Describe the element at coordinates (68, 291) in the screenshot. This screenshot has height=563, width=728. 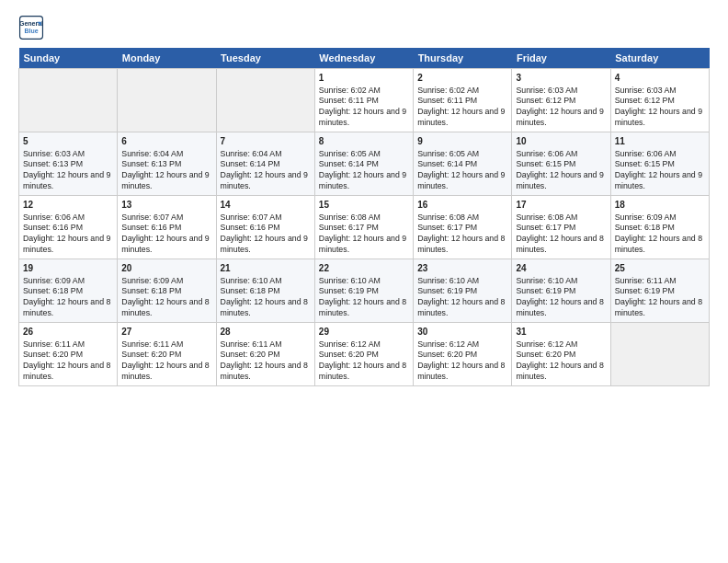
I see `calendar-cell: 19Sunrise: 6:09 AMSunset: 6:18 PMDayligh…` at that location.